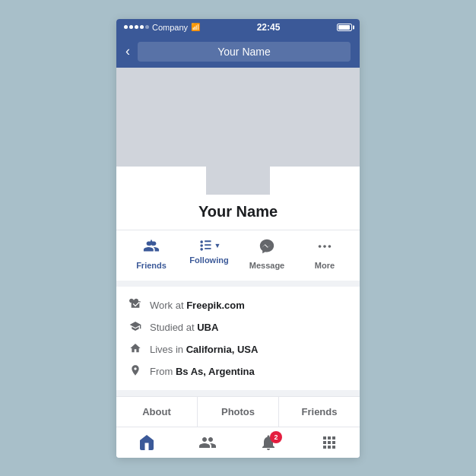  I want to click on following-label: Following, so click(208, 260).